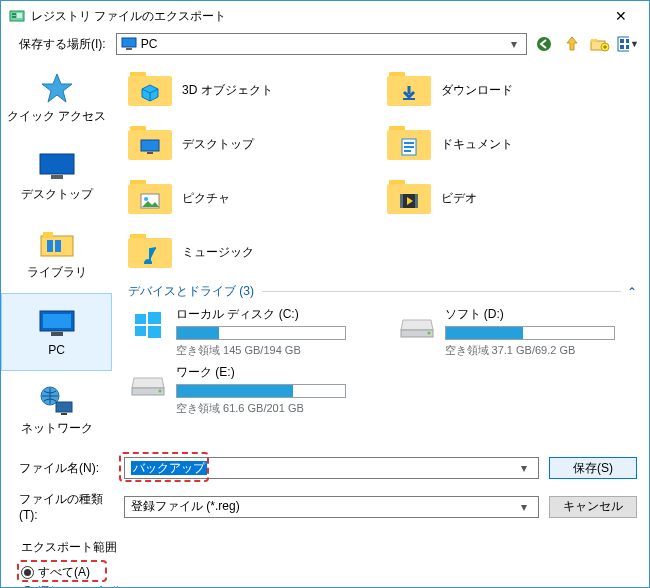  Describe the element at coordinates (544, 44) in the screenshot. I see `back-button` at that location.